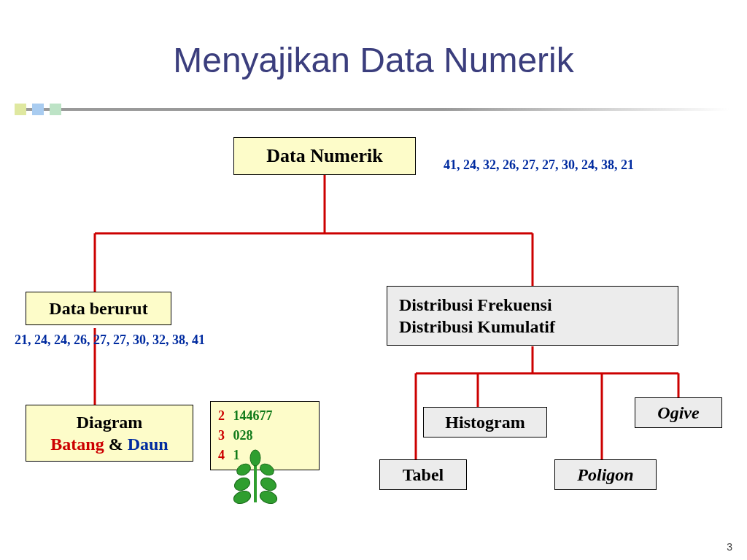 The height and width of the screenshot is (560, 747). What do you see at coordinates (255, 478) in the screenshot?
I see `plant-icon` at bounding box center [255, 478].